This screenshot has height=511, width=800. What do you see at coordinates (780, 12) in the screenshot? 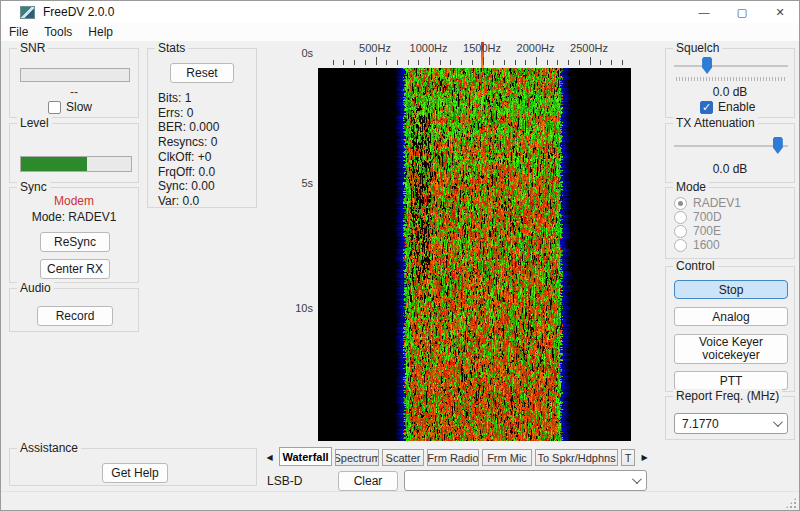
I see `close-button: ✕` at bounding box center [780, 12].